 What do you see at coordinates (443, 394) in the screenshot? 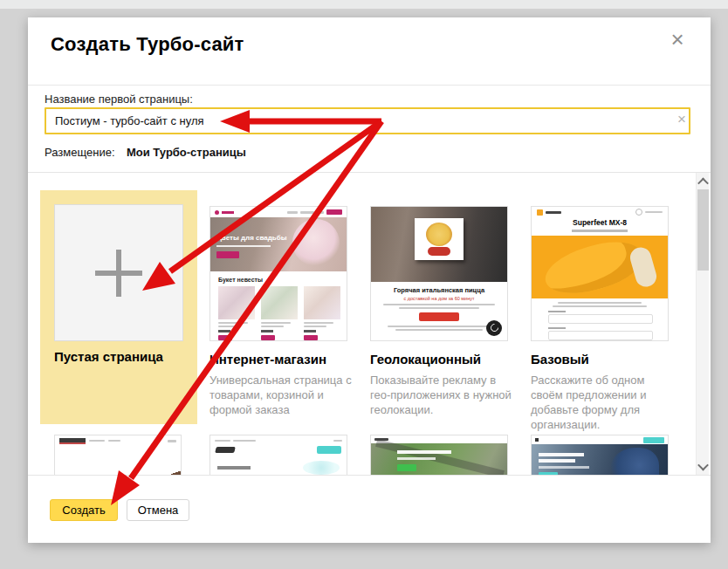
I see `template-description: Показывайте рекламу в гео-приложениях в …` at bounding box center [443, 394].